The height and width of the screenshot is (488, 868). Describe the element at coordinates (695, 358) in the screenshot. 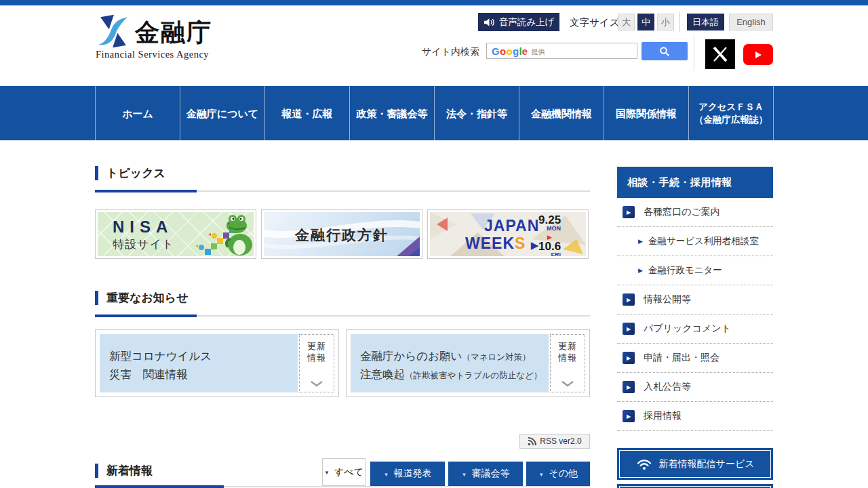

I see `sidebar-item-applications-notifications: ▶ 申請・届出・照会` at that location.